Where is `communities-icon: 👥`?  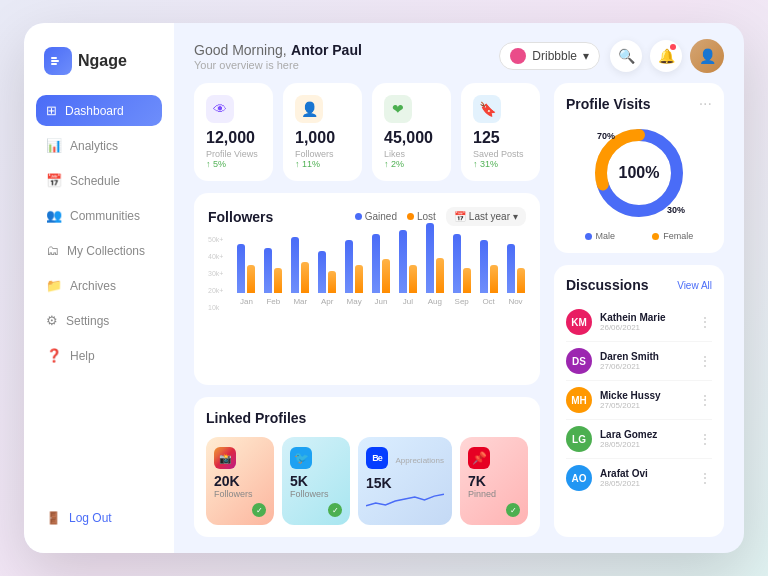 communities-icon: 👥 is located at coordinates (54, 216).